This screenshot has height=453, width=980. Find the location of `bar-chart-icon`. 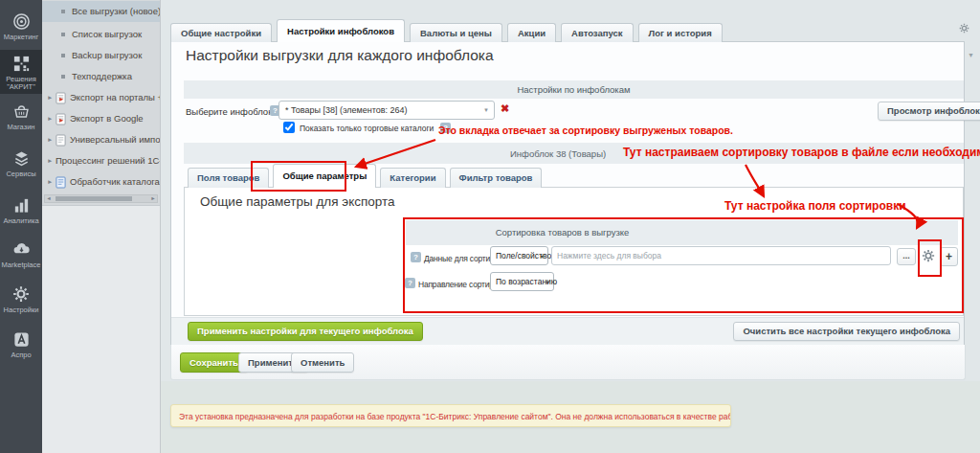

bar-chart-icon is located at coordinates (21, 206).